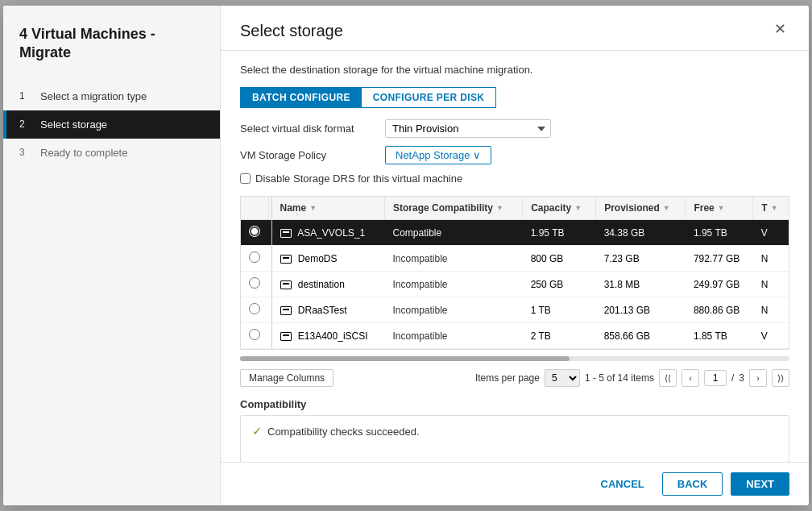 The height and width of the screenshot is (511, 812). Describe the element at coordinates (715, 378) in the screenshot. I see `page-number-input` at that location.